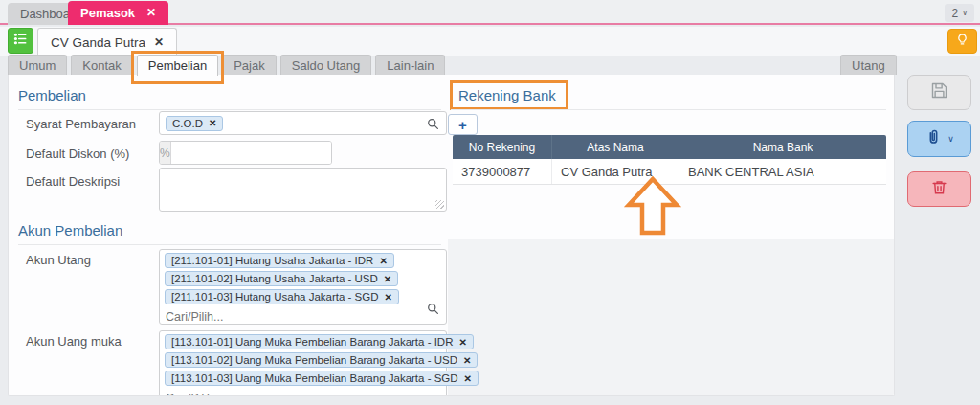 Image resolution: width=980 pixels, height=405 pixels. What do you see at coordinates (276, 297) in the screenshot?
I see `tag-label: [211.101-03] Hutang Usaha Jakarta - SGD` at bounding box center [276, 297].